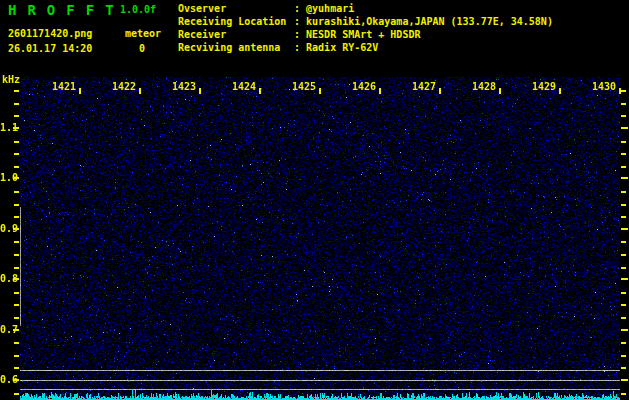 This screenshot has height=400, width=629. What do you see at coordinates (138, 10) in the screenshot?
I see `app-version: 1.0.0f` at bounding box center [138, 10].